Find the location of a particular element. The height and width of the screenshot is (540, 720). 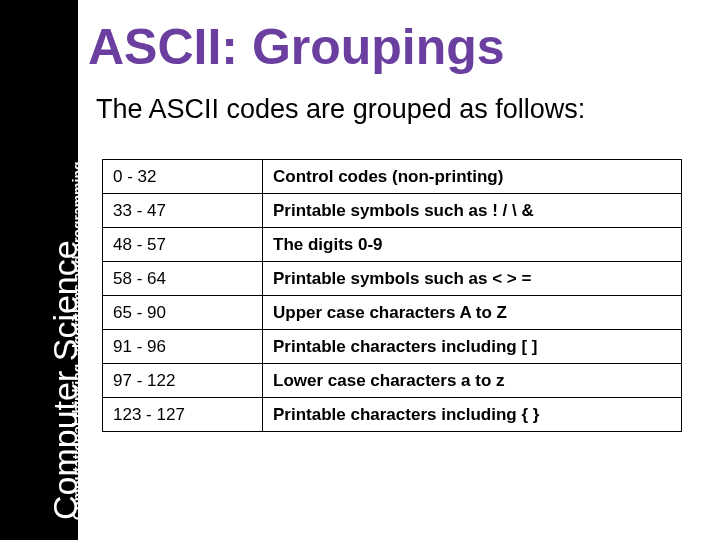

range-cell: 91 - 96 is located at coordinates (183, 347).